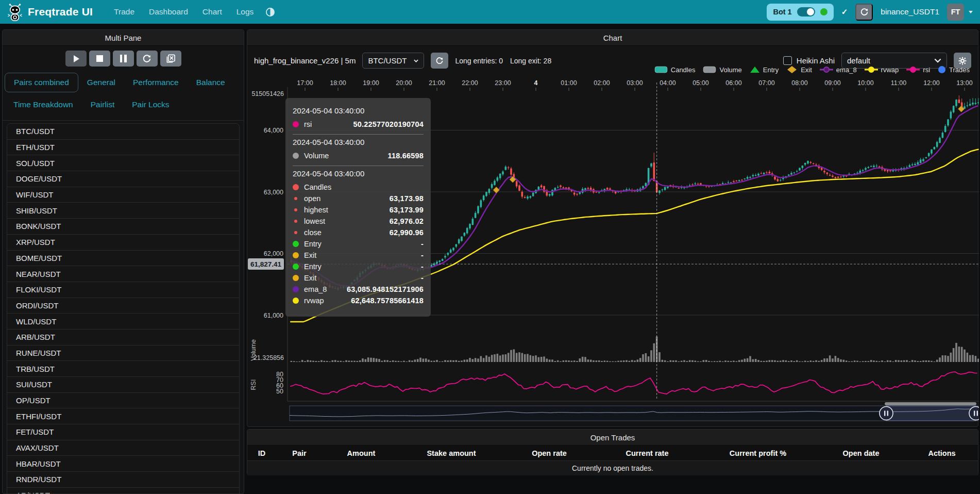 This screenshot has height=494, width=980. I want to click on svg-text: 63,000, so click(274, 192).